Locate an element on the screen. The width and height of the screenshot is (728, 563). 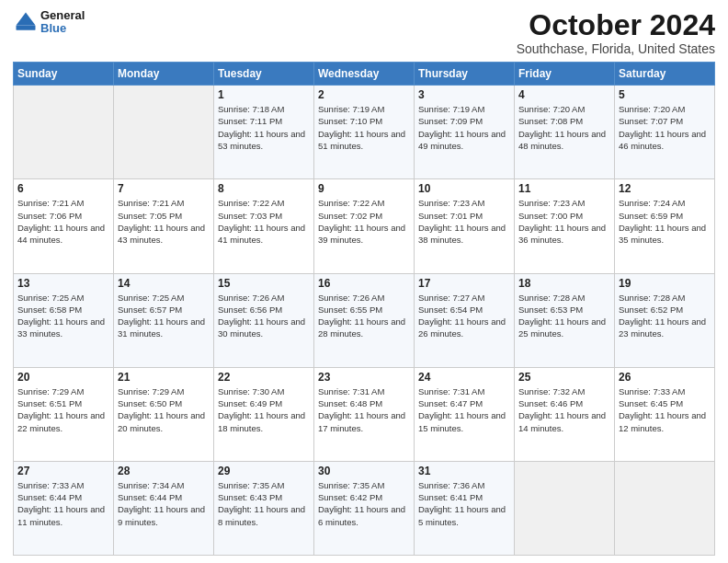
day-number: 11 is located at coordinates (564, 189).